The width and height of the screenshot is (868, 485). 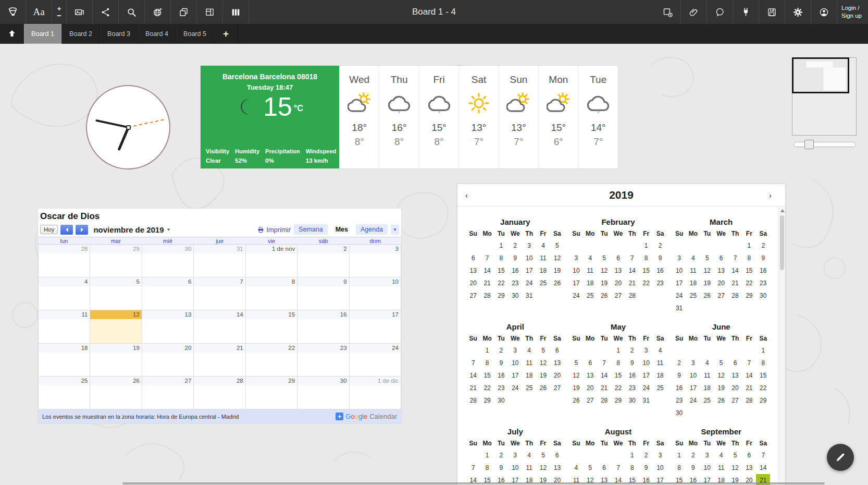 What do you see at coordinates (529, 283) in the screenshot?
I see `mini-day: 24` at bounding box center [529, 283].